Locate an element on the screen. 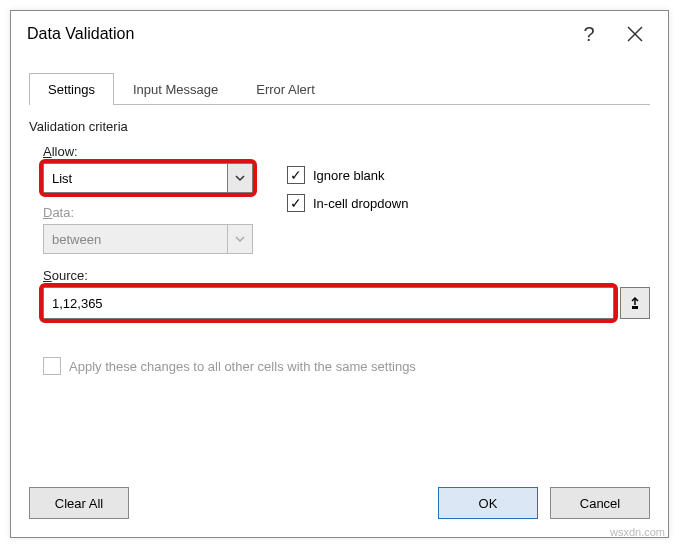  data-dropdown: between is located at coordinates (148, 239).